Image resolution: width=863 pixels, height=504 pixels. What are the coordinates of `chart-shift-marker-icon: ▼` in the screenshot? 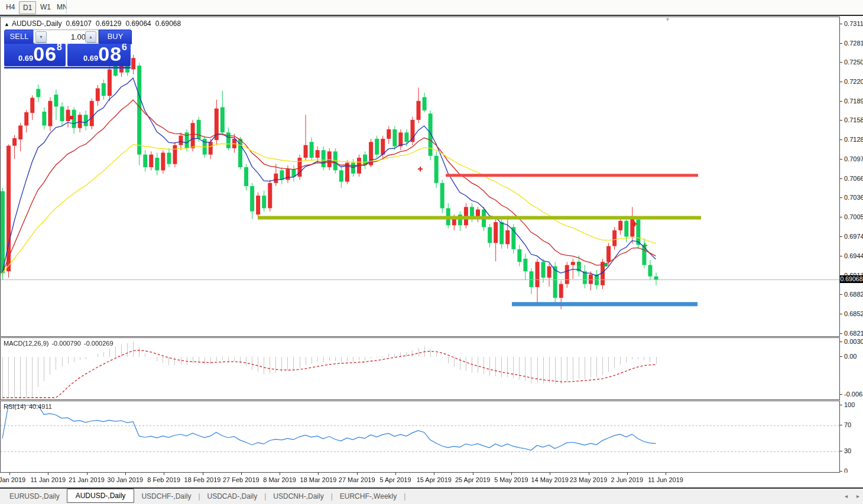 It's located at (668, 19).